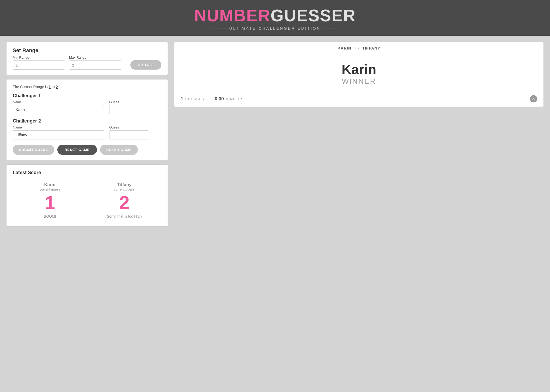  What do you see at coordinates (371, 48) in the screenshot?
I see `result-player2-name: TIFFANY` at bounding box center [371, 48].